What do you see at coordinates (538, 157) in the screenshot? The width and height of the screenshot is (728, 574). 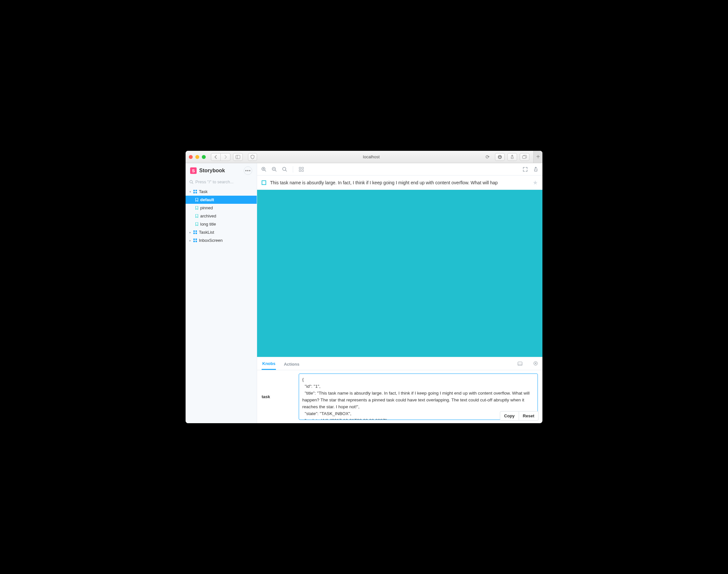 I see `new-tab-button: +` at bounding box center [538, 157].